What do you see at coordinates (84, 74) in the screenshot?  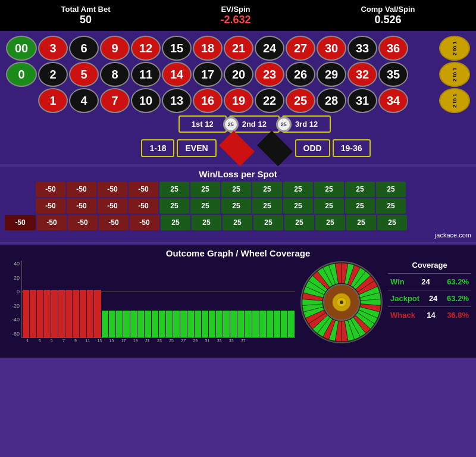 I see `num-5: 5` at bounding box center [84, 74].